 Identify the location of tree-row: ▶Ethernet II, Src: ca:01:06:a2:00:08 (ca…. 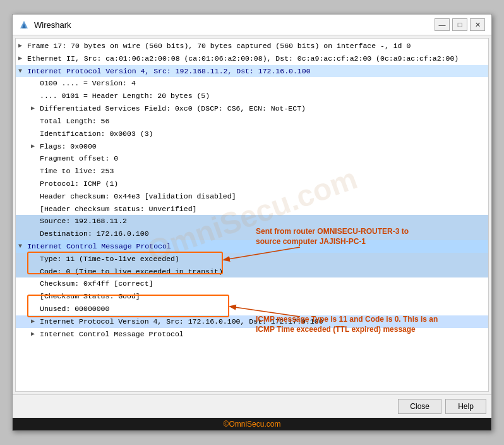
(252, 59).